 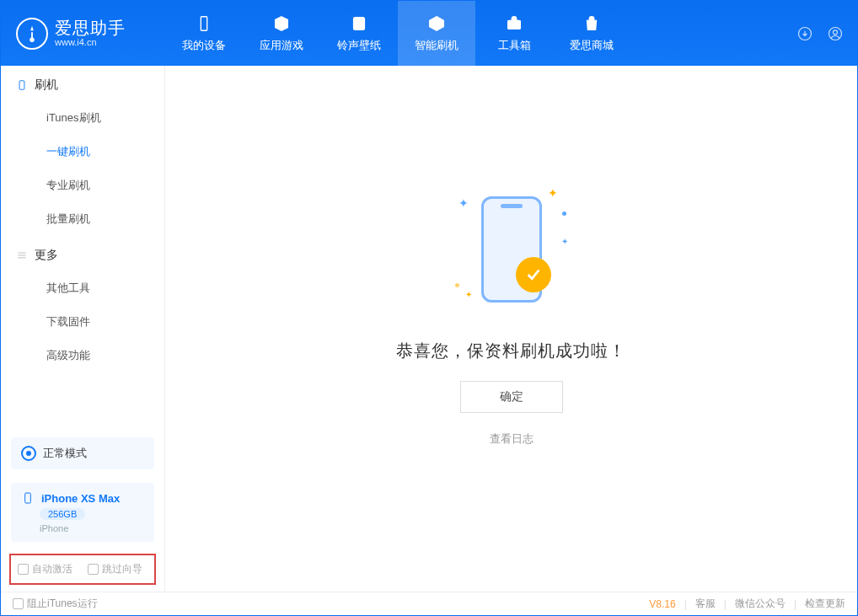 What do you see at coordinates (437, 46) in the screenshot?
I see `nav-label: 智能刷机` at bounding box center [437, 46].